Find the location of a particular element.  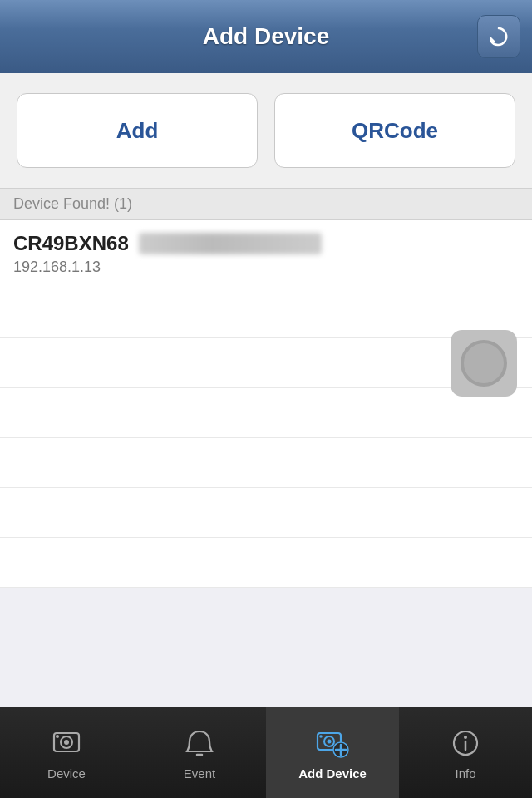

device-ip: 192.168.1.13 is located at coordinates (266, 268).